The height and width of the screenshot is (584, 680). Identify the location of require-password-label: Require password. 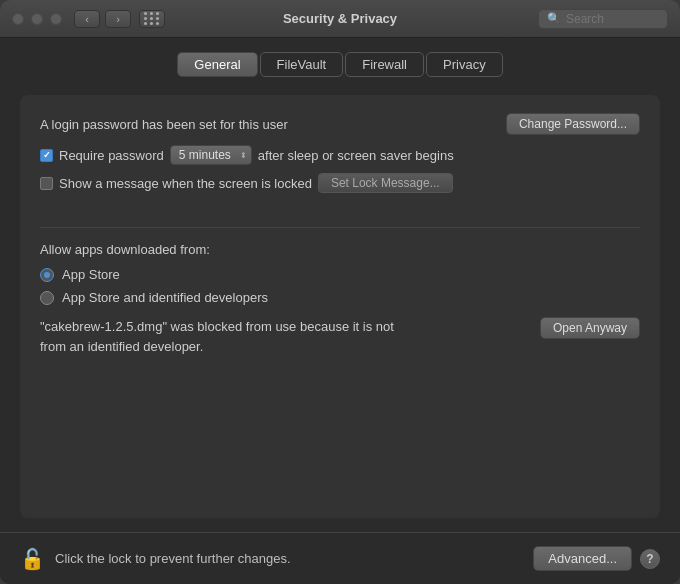
(112, 156).